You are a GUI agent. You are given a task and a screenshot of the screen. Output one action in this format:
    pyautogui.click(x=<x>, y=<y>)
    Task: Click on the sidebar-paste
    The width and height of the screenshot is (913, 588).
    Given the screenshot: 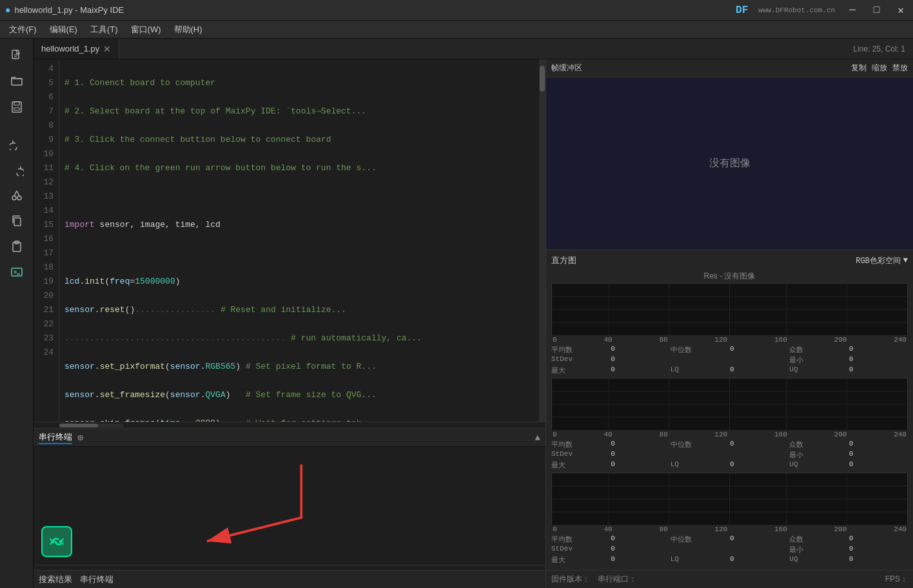 What is the action you would take?
    pyautogui.click(x=17, y=246)
    